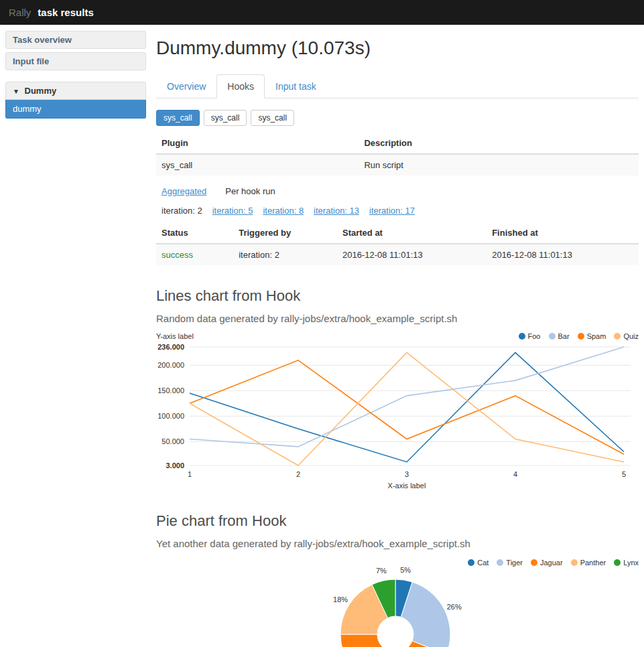 The width and height of the screenshot is (644, 647). I want to click on pie-chart: 5%26%44%18%7%, so click(395, 607).